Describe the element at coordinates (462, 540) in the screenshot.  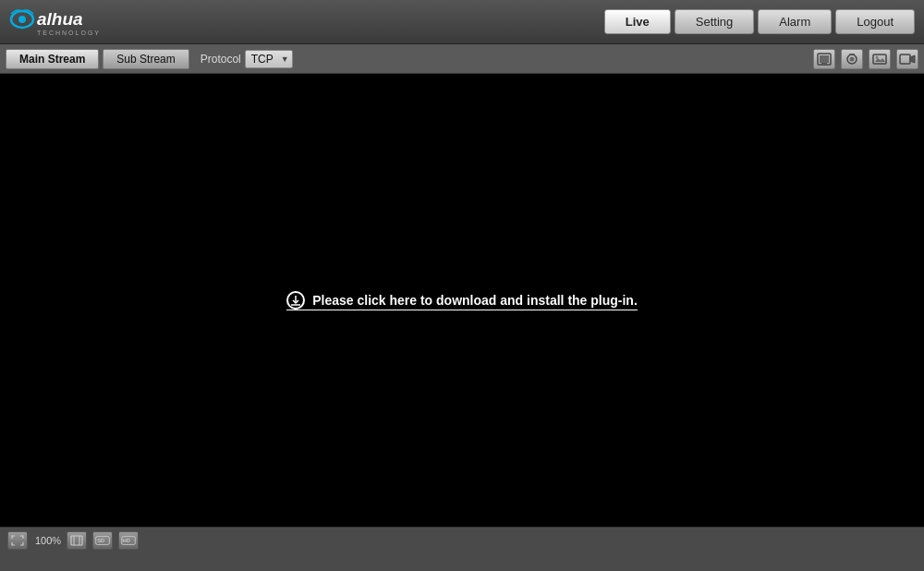
I see `statusbar: 100% SD HD` at that location.